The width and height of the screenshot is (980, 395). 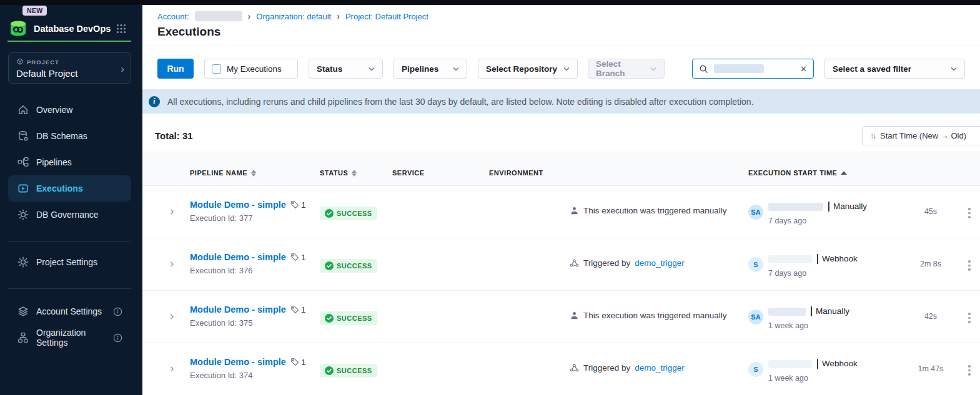 What do you see at coordinates (753, 69) in the screenshot?
I see `search-input: ✕` at bounding box center [753, 69].